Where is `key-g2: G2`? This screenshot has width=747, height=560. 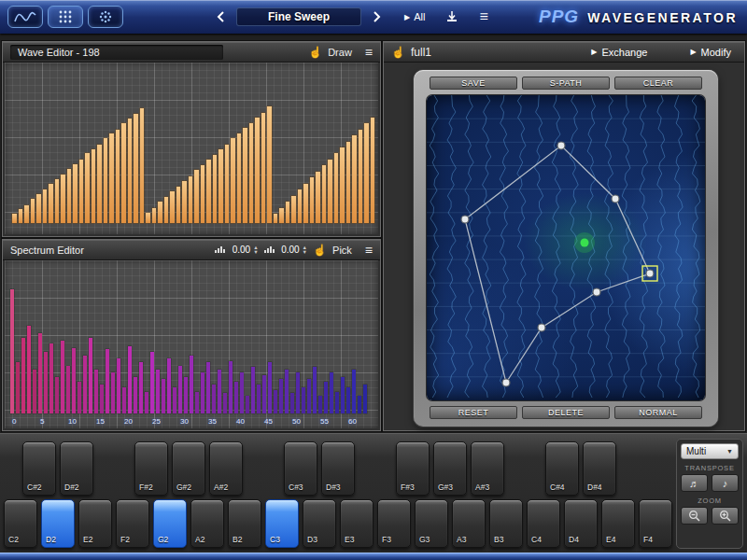 key-g2: G2 is located at coordinates (170, 524).